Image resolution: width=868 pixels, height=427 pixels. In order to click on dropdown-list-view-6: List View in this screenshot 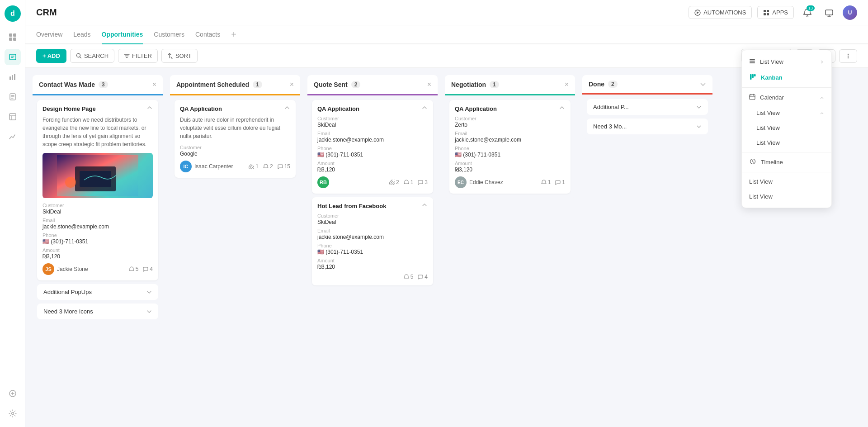, I will do `click(787, 196)`.